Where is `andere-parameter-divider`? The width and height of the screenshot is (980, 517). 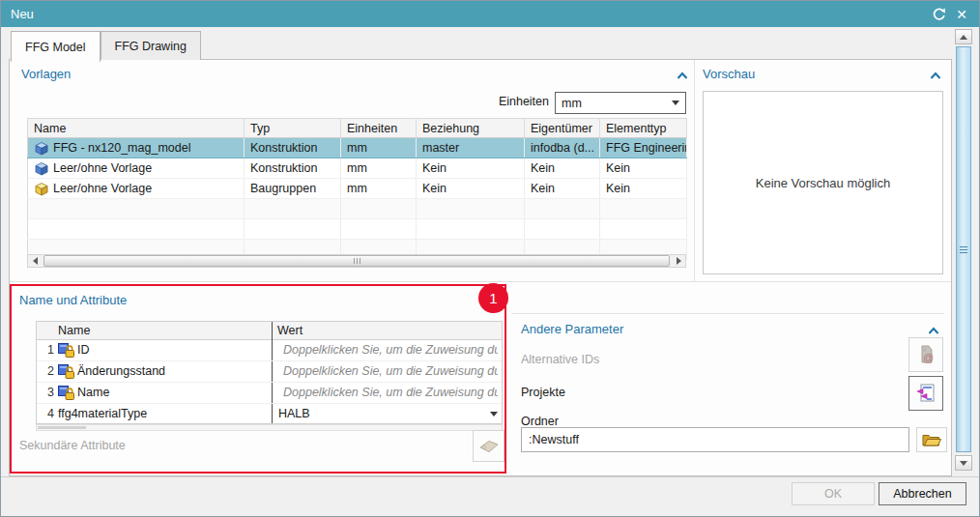 andere-parameter-divider is located at coordinates (728, 313).